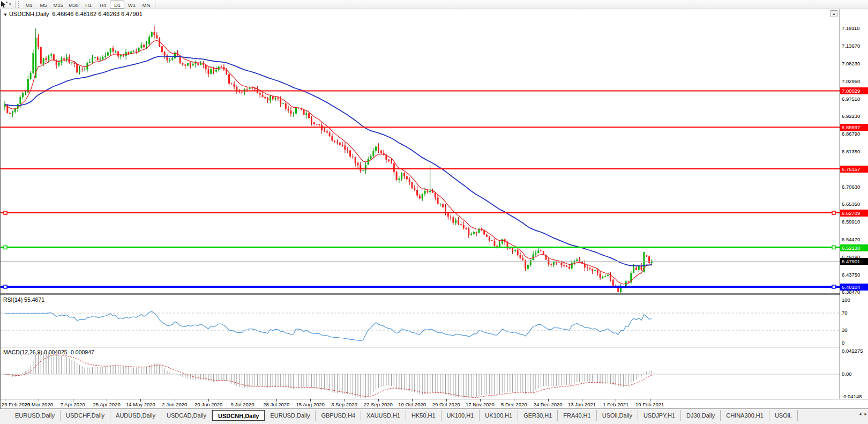 The height and width of the screenshot is (424, 868). I want to click on price-axis-label: 6.97510, so click(851, 99).